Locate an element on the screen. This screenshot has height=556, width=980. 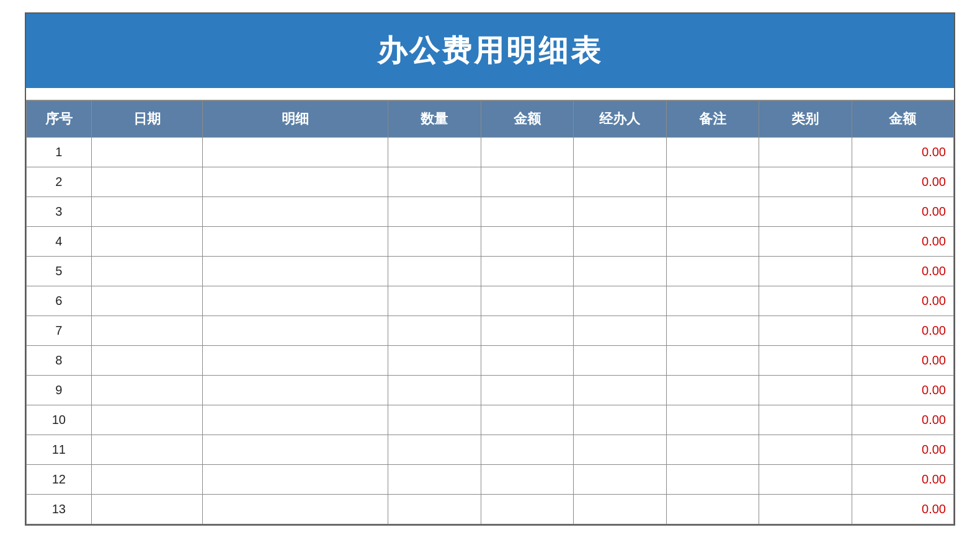
row-index: 3 is located at coordinates (60, 212).